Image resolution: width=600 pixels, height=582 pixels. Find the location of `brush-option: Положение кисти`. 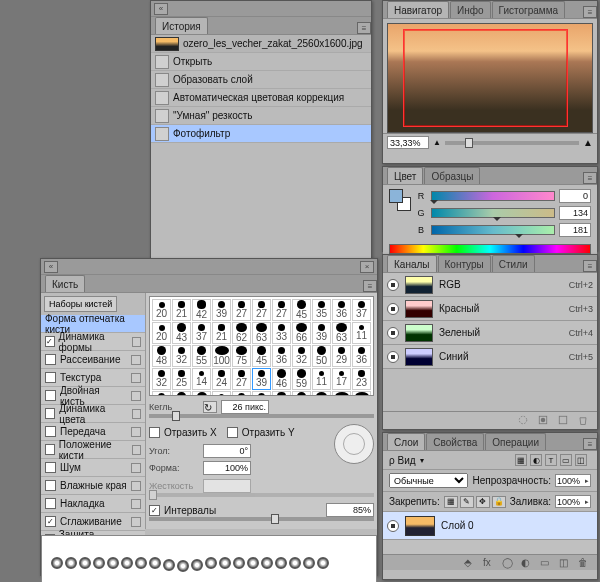

brush-option: Положение кисти is located at coordinates (93, 450).